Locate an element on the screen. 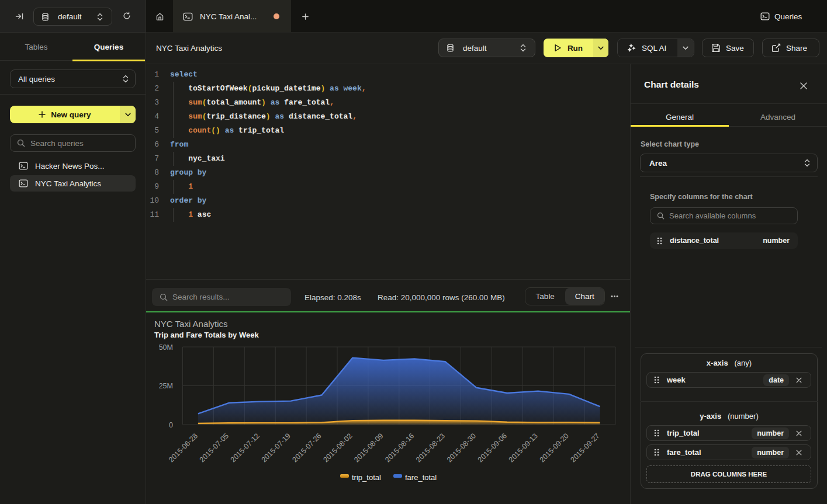 The height and width of the screenshot is (504, 827). svg-text: trip_total is located at coordinates (366, 478).